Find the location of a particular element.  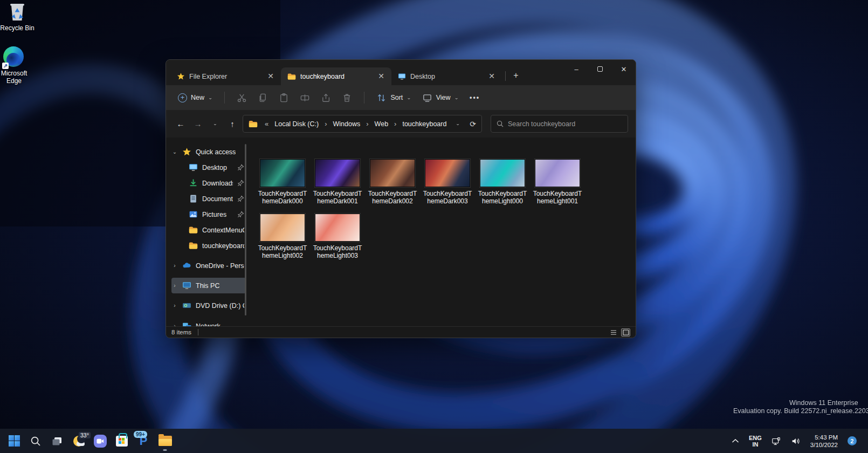

items-count: 8 items is located at coordinates (181, 332).